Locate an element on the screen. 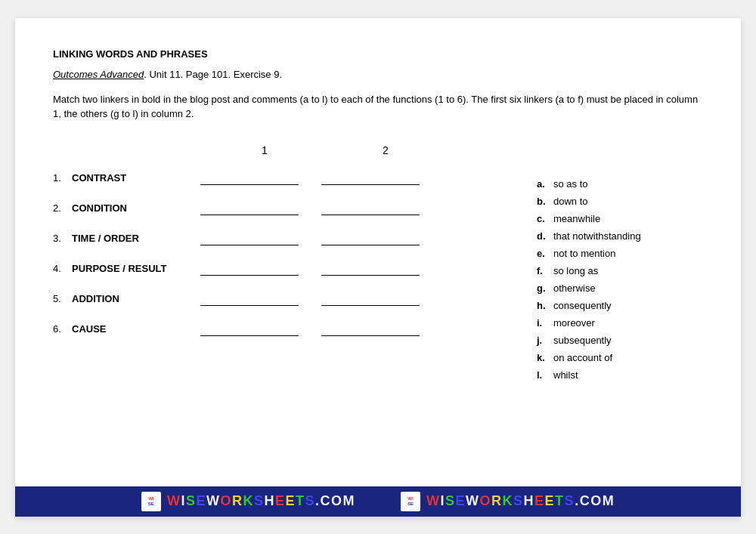 The height and width of the screenshot is (534, 756). option-g: g. otherwise is located at coordinates (620, 289).